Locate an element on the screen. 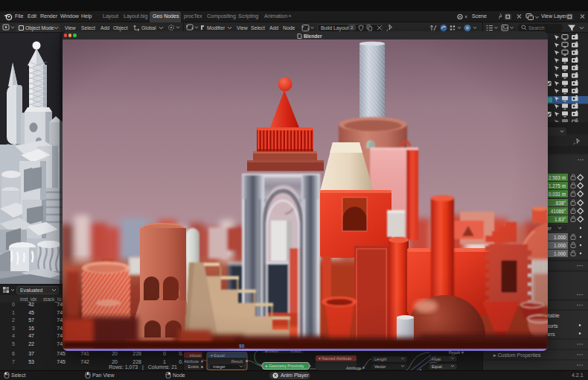 The height and width of the screenshot is (380, 588). svg-text: Result is located at coordinates (237, 361).